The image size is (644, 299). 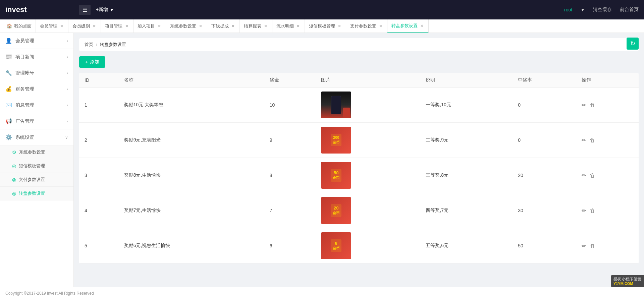 What do you see at coordinates (608, 80) in the screenshot?
I see `col-action: 操作` at bounding box center [608, 80].